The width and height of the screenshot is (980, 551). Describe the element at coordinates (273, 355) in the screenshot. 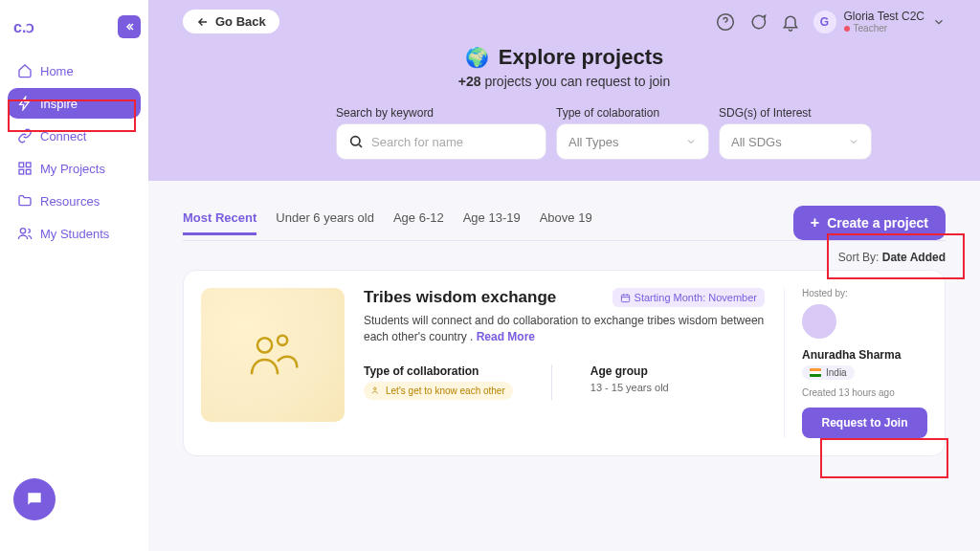

I see `people-icon` at that location.